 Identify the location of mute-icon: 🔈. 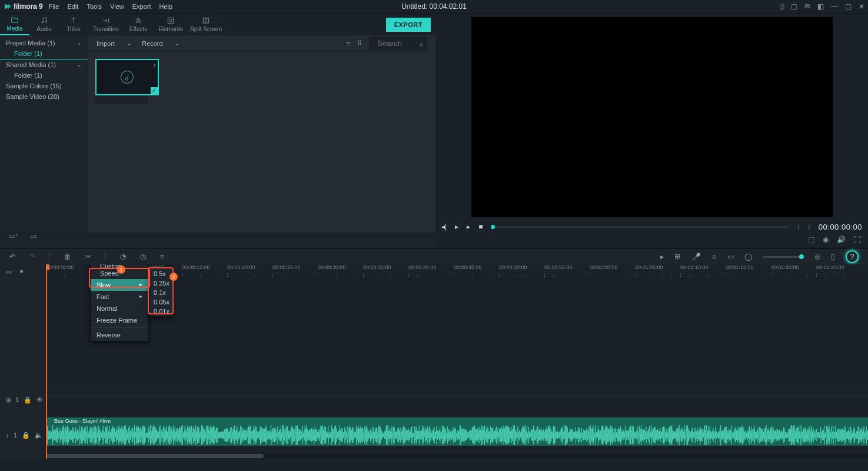
(39, 436).